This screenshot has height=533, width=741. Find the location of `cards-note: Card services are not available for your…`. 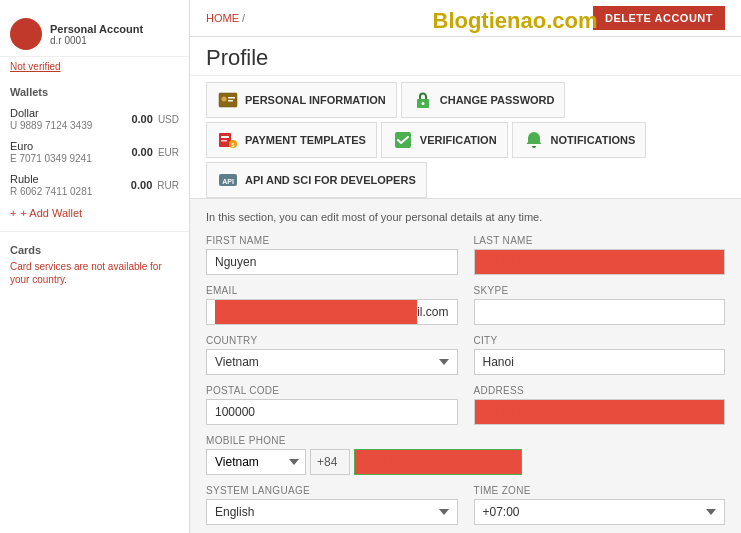

cards-note: Card services are not available for your… is located at coordinates (94, 273).